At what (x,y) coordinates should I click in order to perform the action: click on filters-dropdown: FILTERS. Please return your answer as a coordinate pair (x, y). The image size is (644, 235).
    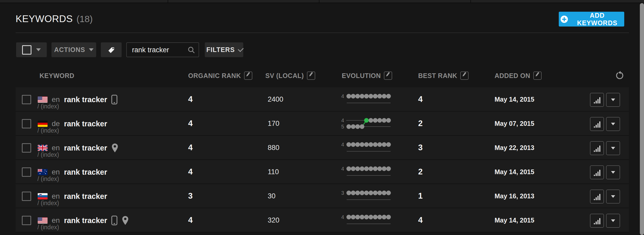
    Looking at the image, I should click on (224, 50).